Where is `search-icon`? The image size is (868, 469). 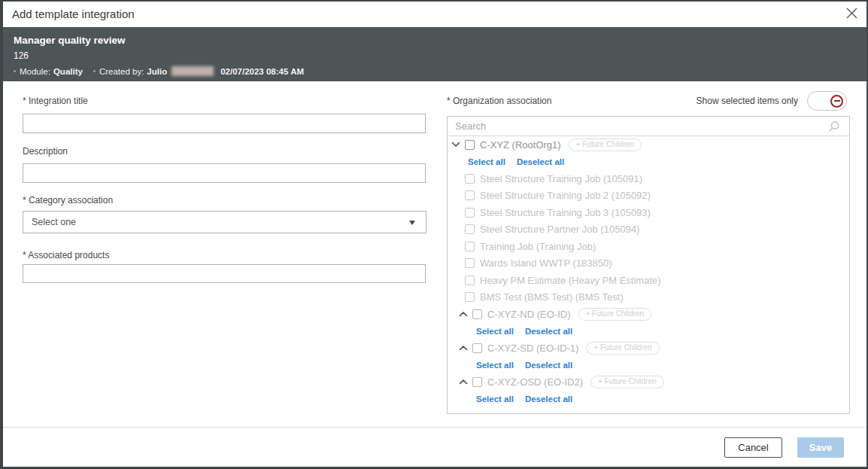
search-icon is located at coordinates (834, 128).